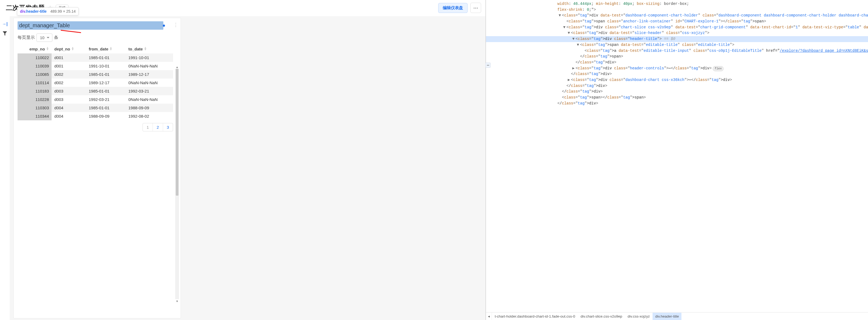  Describe the element at coordinates (667, 316) in the screenshot. I see `breadcrumb-item-selected: div.header-title` at that location.